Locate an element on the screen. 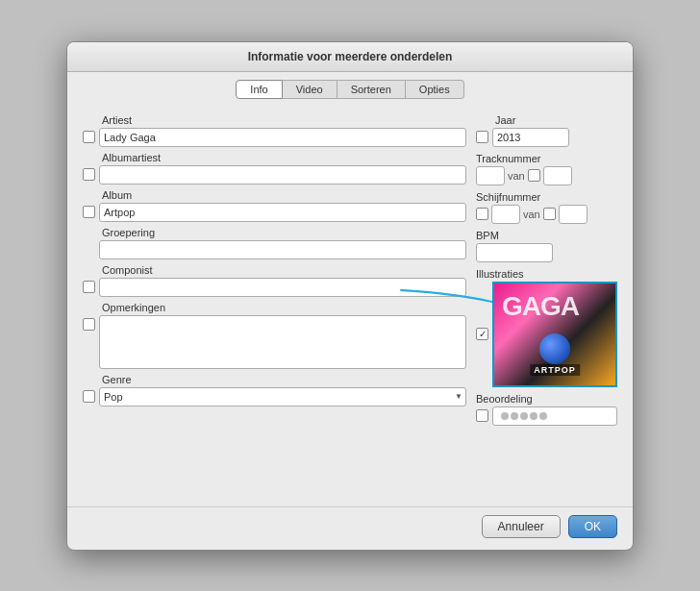 The image size is (700, 591). tracknummer-van-checkbox is located at coordinates (535, 175).